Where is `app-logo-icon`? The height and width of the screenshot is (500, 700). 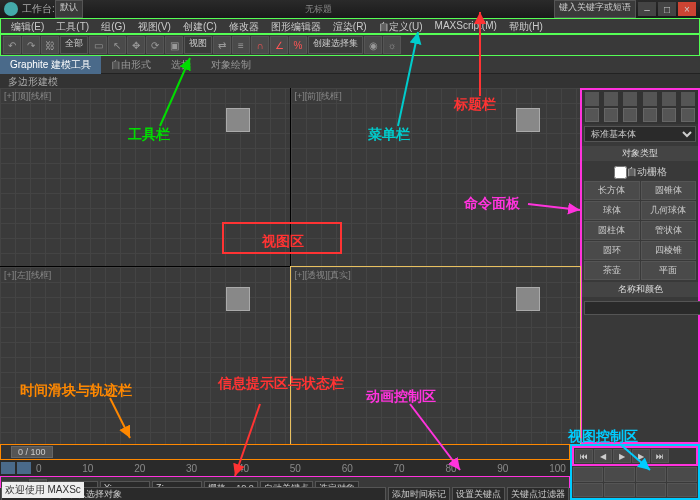 app-logo-icon is located at coordinates (11, 9).